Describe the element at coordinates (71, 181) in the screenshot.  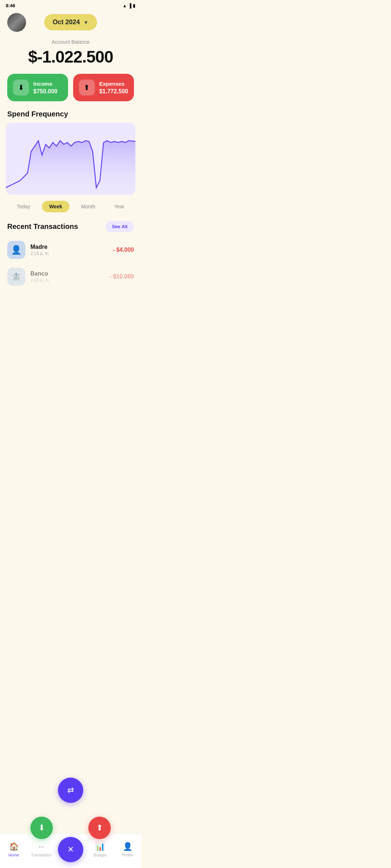
I see `main-content: Account Balance $-1.022.500 ⬇ Income $75…` at that location.